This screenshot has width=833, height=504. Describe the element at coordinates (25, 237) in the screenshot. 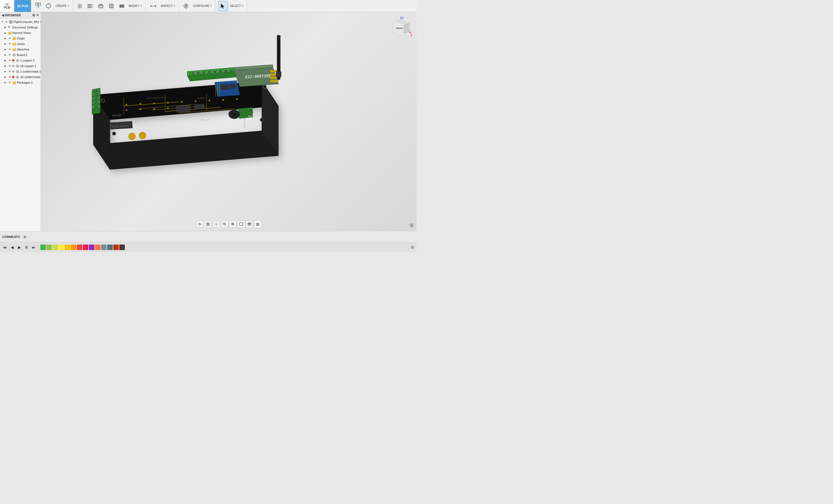

I see `comments-settings-icon: ⊕` at that location.